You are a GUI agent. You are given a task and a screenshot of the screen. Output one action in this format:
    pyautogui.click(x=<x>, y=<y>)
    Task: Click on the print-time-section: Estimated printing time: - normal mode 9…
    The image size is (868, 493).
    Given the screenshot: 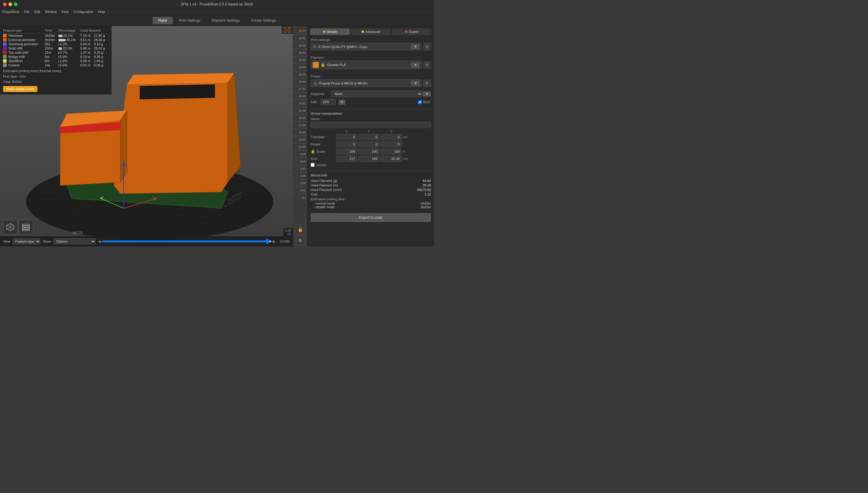 What is the action you would take?
    pyautogui.click(x=371, y=203)
    